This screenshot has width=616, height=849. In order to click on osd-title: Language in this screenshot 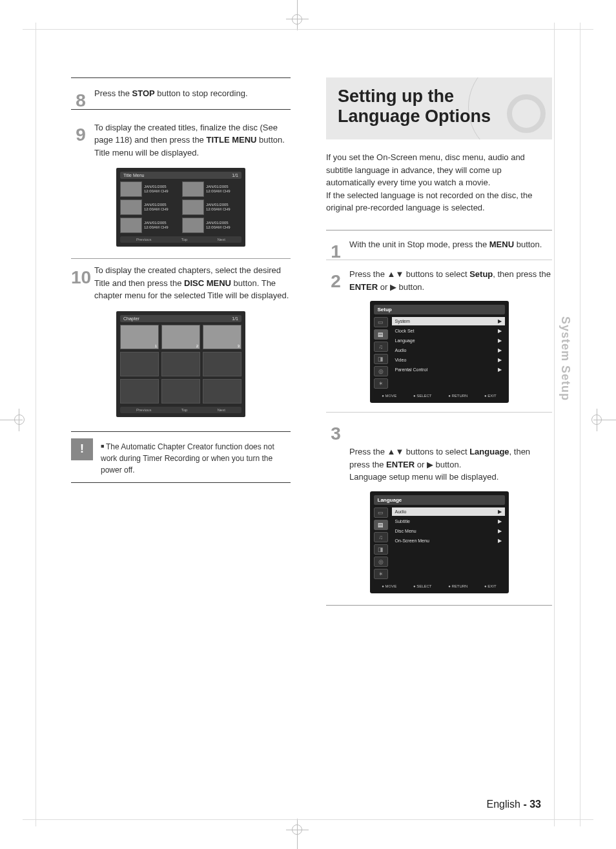, I will do `click(390, 500)`.